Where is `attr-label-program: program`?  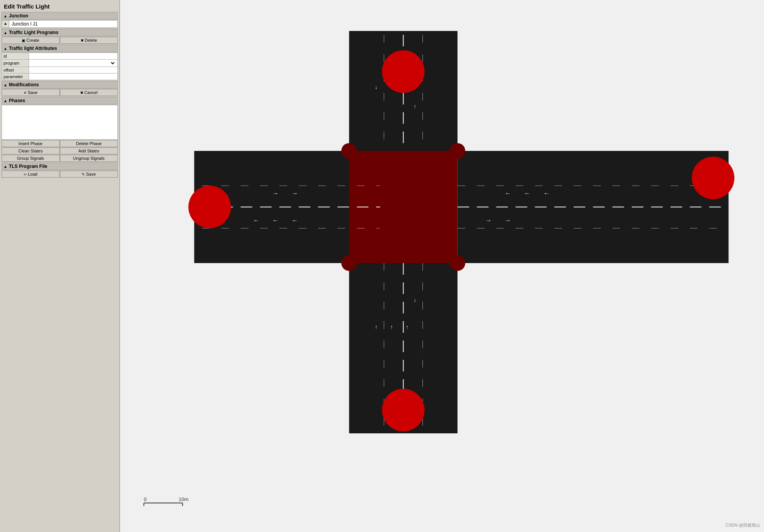 attr-label-program: program is located at coordinates (15, 63).